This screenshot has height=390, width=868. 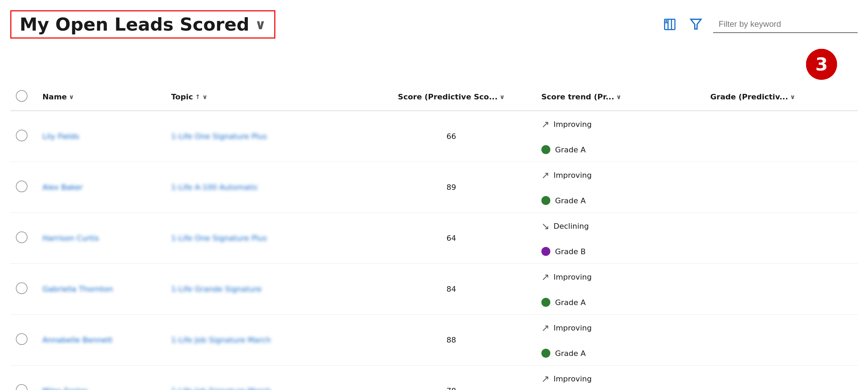 What do you see at coordinates (434, 378) in the screenshot?
I see `table-row: Miles Foster 1-Life Job Signature March …` at bounding box center [434, 378].